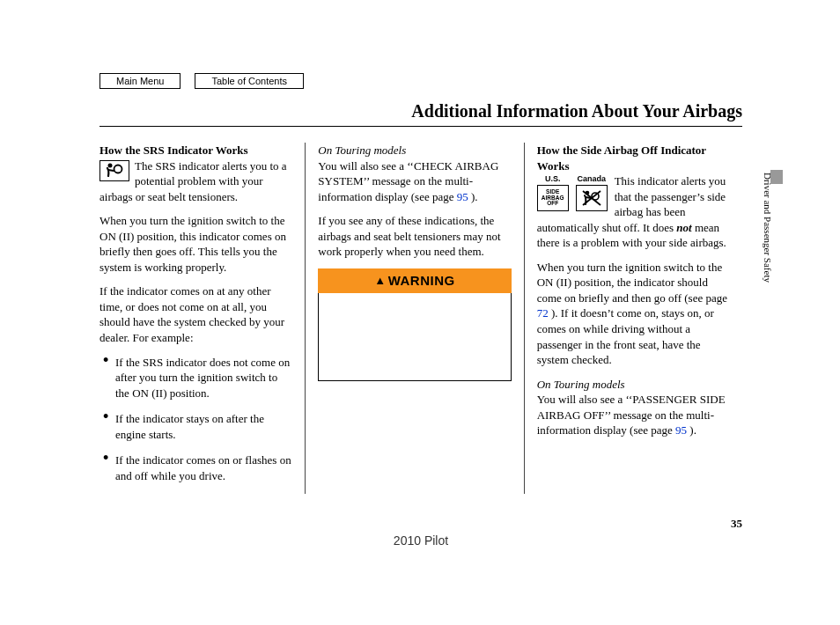 Image resolution: width=840 pixels, height=625 pixels. I want to click on srs-heading: How the SRS Indicator Works, so click(195, 151).